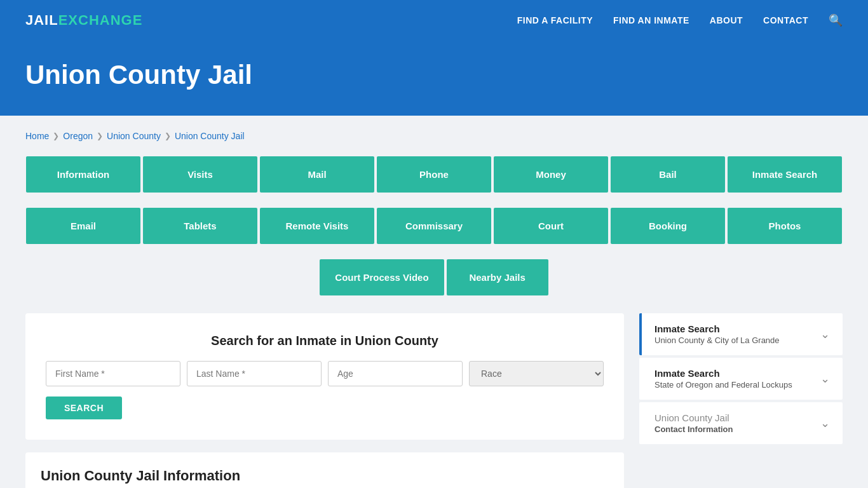 Image resolution: width=868 pixels, height=488 pixels. Describe the element at coordinates (551, 226) in the screenshot. I see `btn-court: Court` at that location.